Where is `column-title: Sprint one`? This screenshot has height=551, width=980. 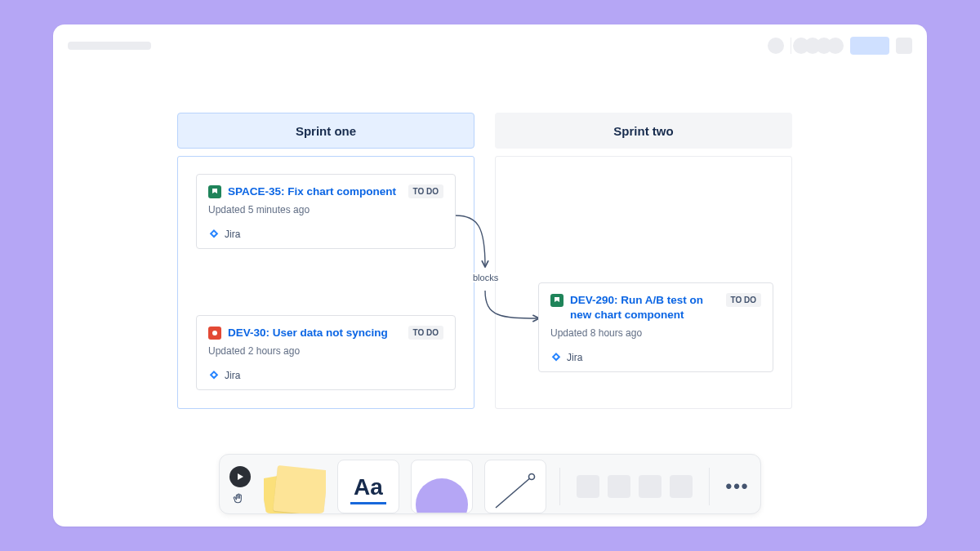 column-title: Sprint one is located at coordinates (326, 131).